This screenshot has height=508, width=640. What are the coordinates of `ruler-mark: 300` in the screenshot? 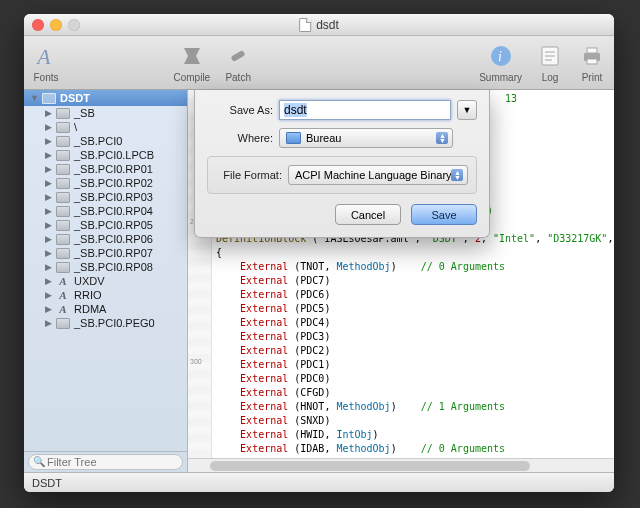 It's located at (196, 362).